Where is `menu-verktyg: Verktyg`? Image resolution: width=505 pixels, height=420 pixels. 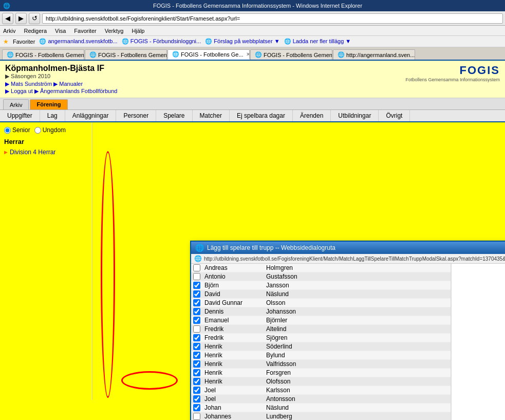 menu-verktyg: Verktyg is located at coordinates (114, 31).